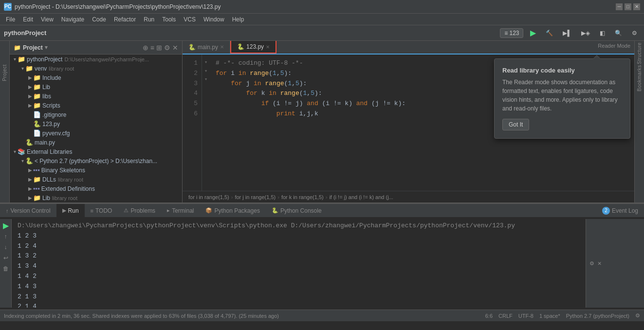 This screenshot has height=330, width=644. Describe the element at coordinates (96, 142) in the screenshot. I see `tree-item-mainpy: 🐍 main.py` at that location.